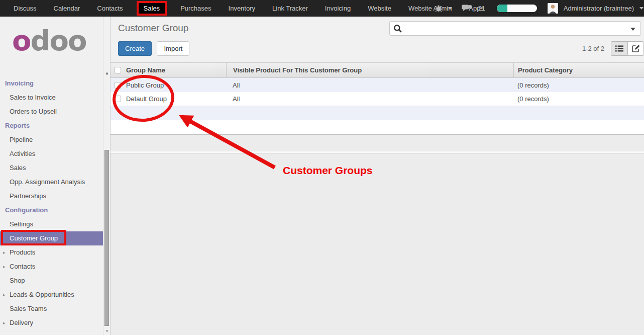  I want to click on user-menu-caret-icon, so click(641, 8).